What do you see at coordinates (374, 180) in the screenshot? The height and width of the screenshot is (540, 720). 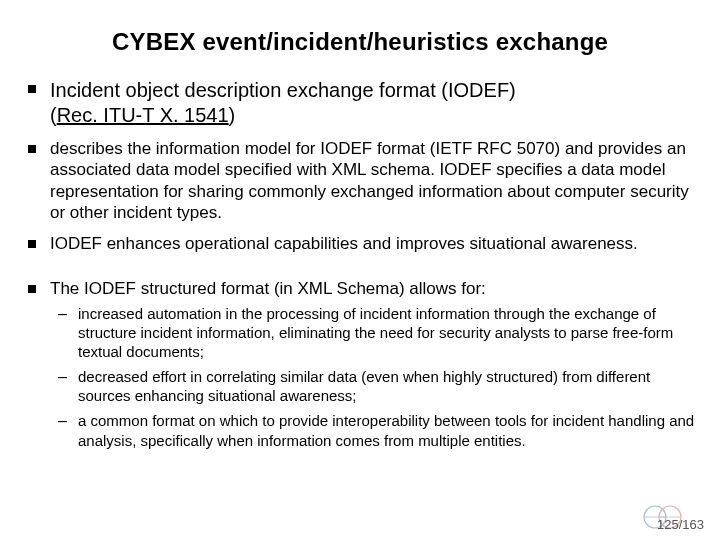 I see `bullet-describes: describes the information model for IODE…` at bounding box center [374, 180].